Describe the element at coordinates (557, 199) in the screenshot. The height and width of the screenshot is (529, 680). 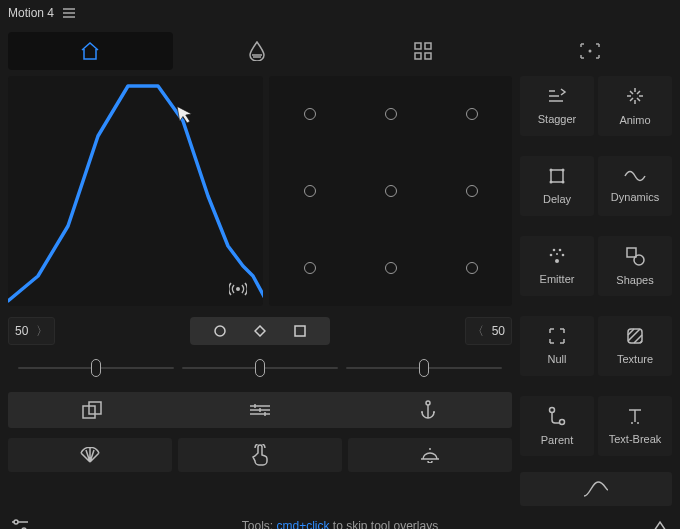
I see `tool-label: Delay` at that location.